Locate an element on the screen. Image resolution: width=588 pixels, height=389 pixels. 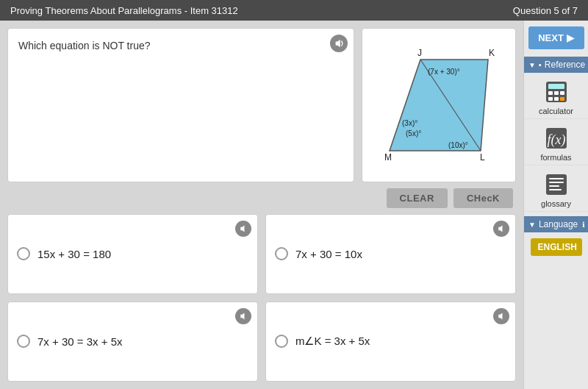
check-button: CHecK is located at coordinates (484, 199).